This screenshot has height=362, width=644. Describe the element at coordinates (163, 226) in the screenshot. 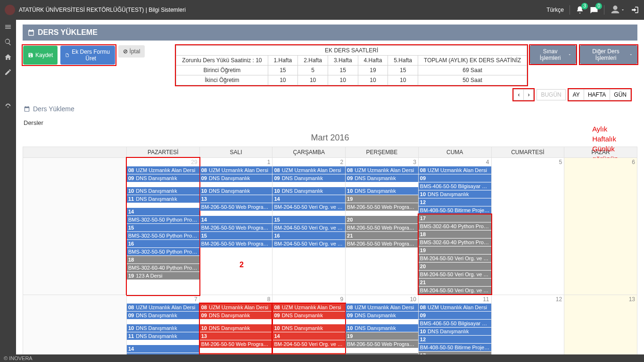

I see `calendar-day: 29 08UZM Uzmanlık Alan Dersi 09DNS Danış…` at that location.